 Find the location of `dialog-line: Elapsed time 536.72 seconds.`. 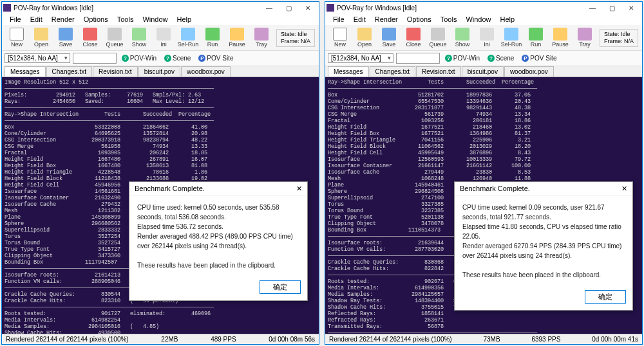

dialog-line: Elapsed time 536.72 seconds. is located at coordinates (218, 226).